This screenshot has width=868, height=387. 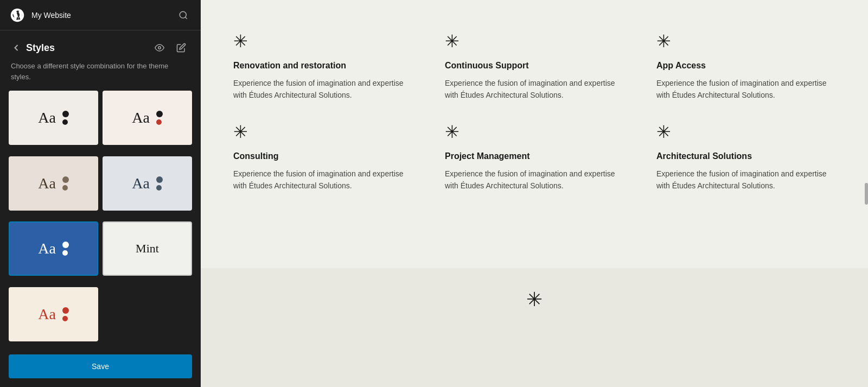 What do you see at coordinates (103, 15) in the screenshot?
I see `site-title: My Website` at bounding box center [103, 15].